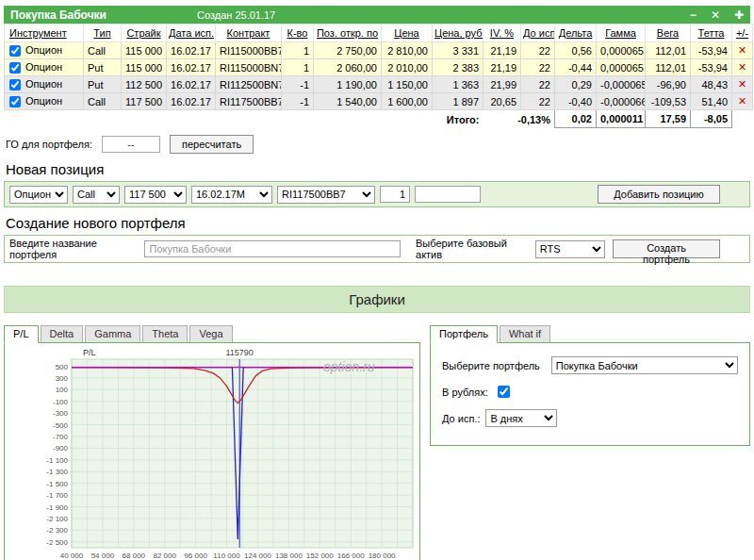 The height and width of the screenshot is (560, 754). Describe the element at coordinates (521, 419) in the screenshot. I see `days-select: В днях` at that location.